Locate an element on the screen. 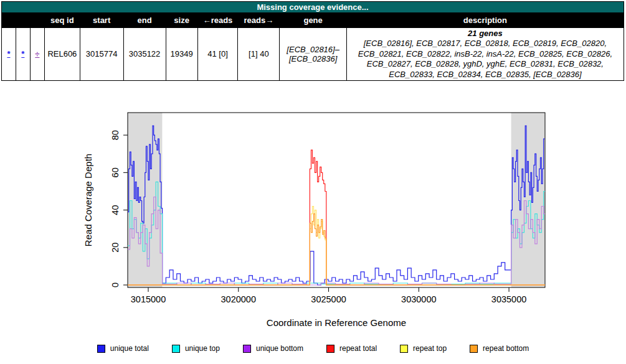 This screenshot has width=626, height=364. legend-item: repeat total is located at coordinates (351, 348).